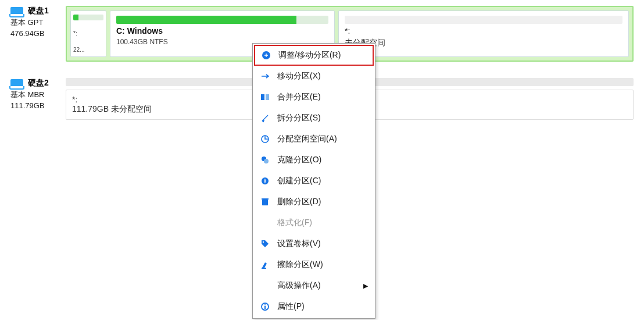 Image resolution: width=644 pixels, height=320 pixels. I want to click on clone-icon, so click(265, 160).